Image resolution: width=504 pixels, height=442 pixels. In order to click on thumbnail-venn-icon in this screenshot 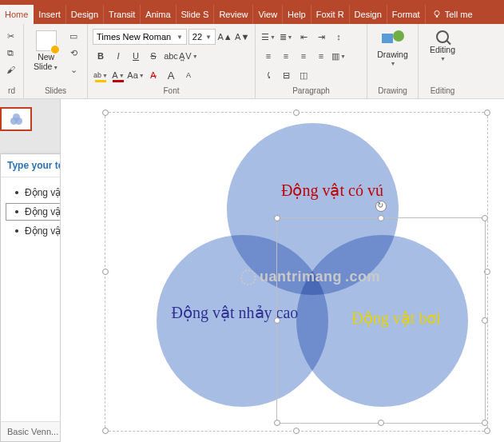, I will do `click(16, 119)`.